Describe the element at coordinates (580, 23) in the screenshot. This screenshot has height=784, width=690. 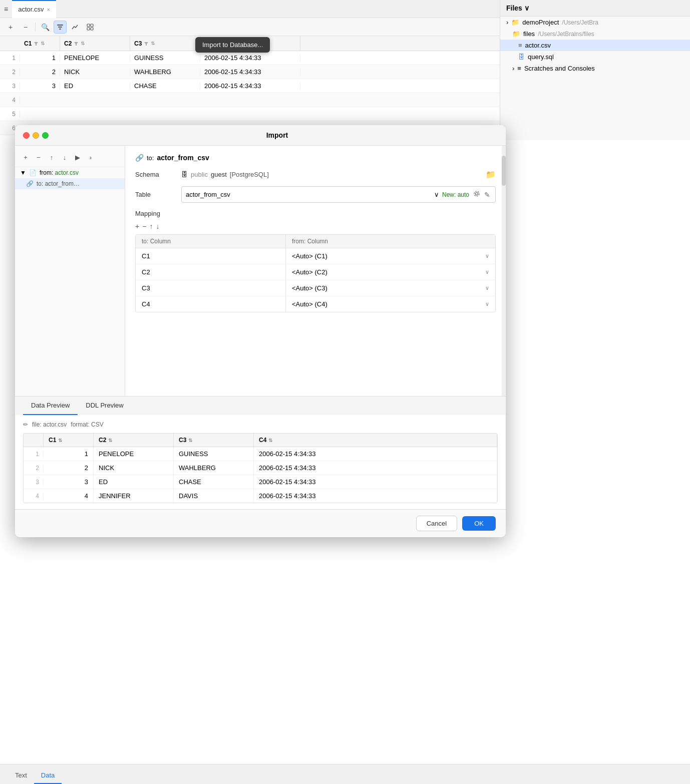
I see `file-path: /Users/JetBra` at that location.